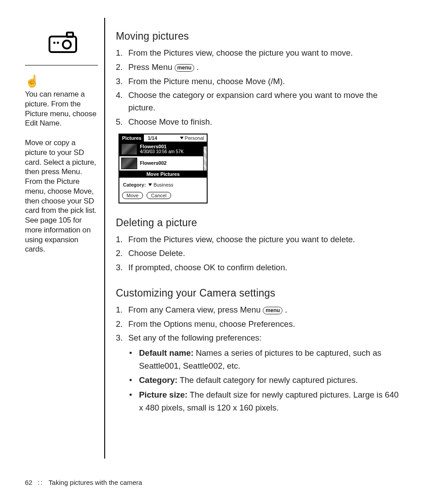 This screenshot has width=425, height=504. Describe the element at coordinates (192, 138) in the screenshot. I see `shot-category-dropdown: Personal` at that location.